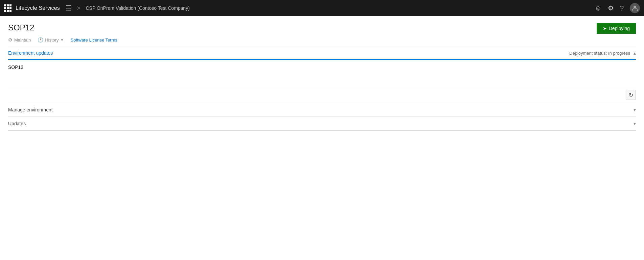  I want to click on user-avatar, so click(635, 8).